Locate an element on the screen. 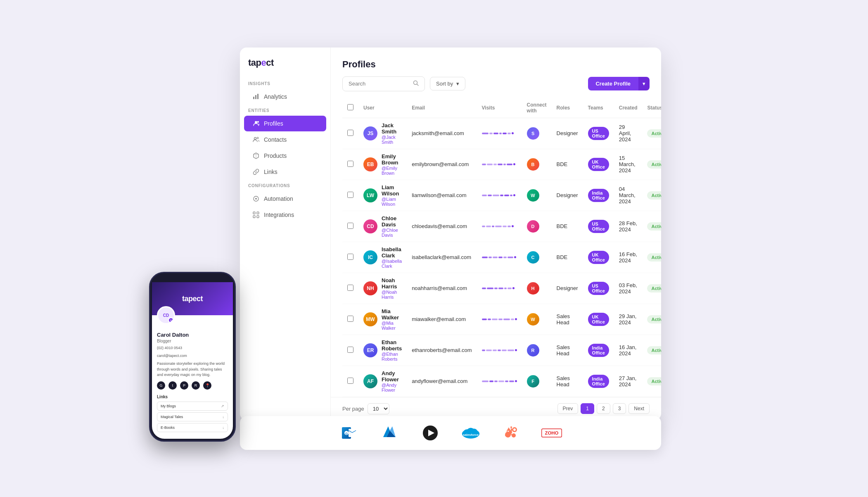 The image size is (868, 497). social-g-icon: G is located at coordinates (161, 385).